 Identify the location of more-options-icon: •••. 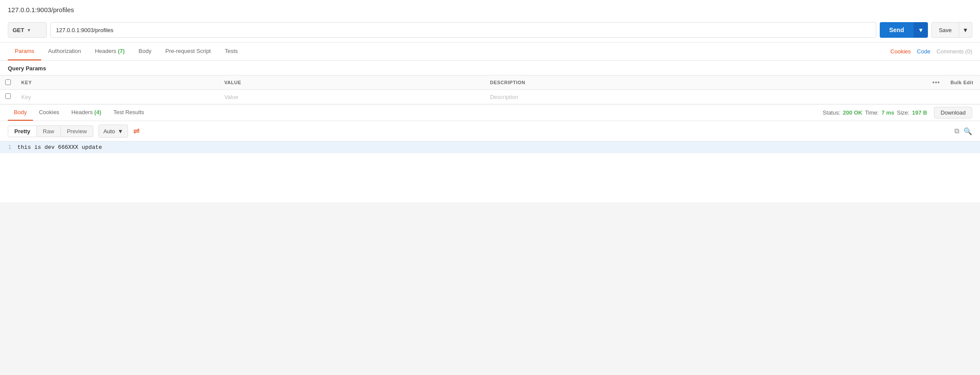
(936, 82).